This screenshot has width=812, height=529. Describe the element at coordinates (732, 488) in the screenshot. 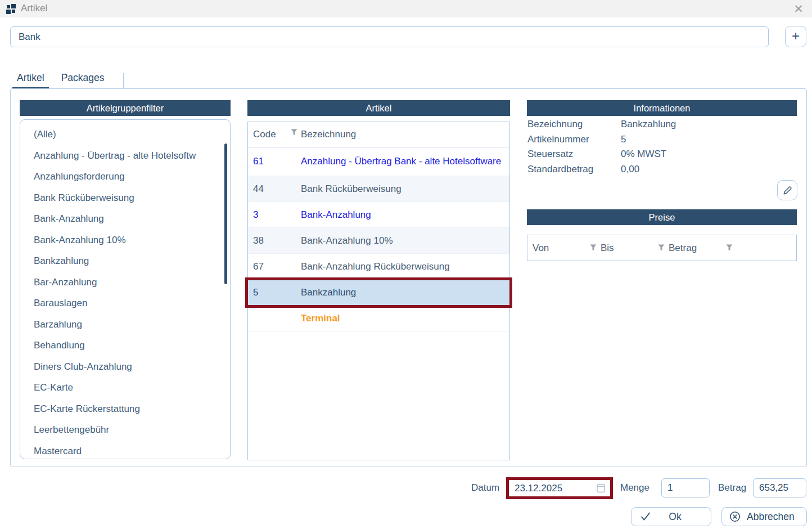

I see `betrag-label: Betrag` at that location.